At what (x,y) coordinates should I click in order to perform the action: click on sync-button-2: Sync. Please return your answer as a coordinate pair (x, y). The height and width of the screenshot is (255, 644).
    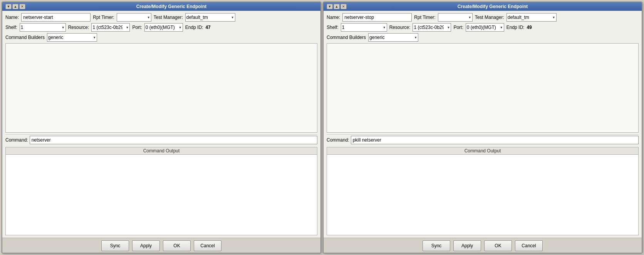
    Looking at the image, I should click on (436, 246).